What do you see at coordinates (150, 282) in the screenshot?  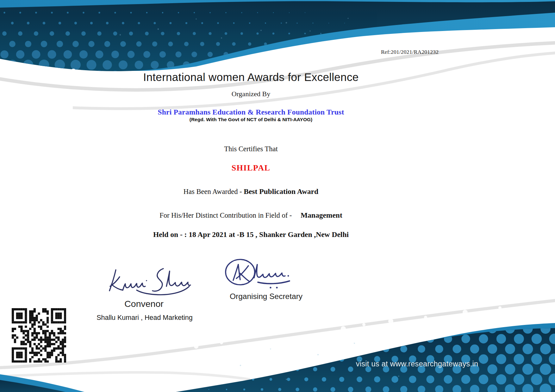 I see `convenor-signature-ink` at bounding box center [150, 282].